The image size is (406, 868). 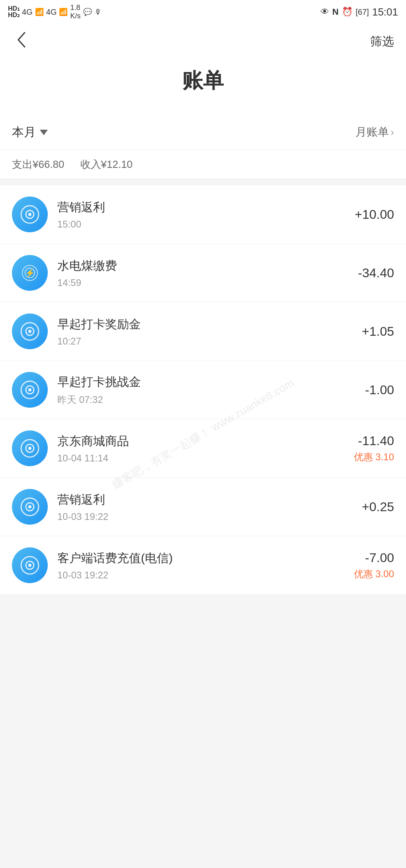 I want to click on transaction-info: 京东商城商品 10-04 11:14, so click(x=201, y=449).